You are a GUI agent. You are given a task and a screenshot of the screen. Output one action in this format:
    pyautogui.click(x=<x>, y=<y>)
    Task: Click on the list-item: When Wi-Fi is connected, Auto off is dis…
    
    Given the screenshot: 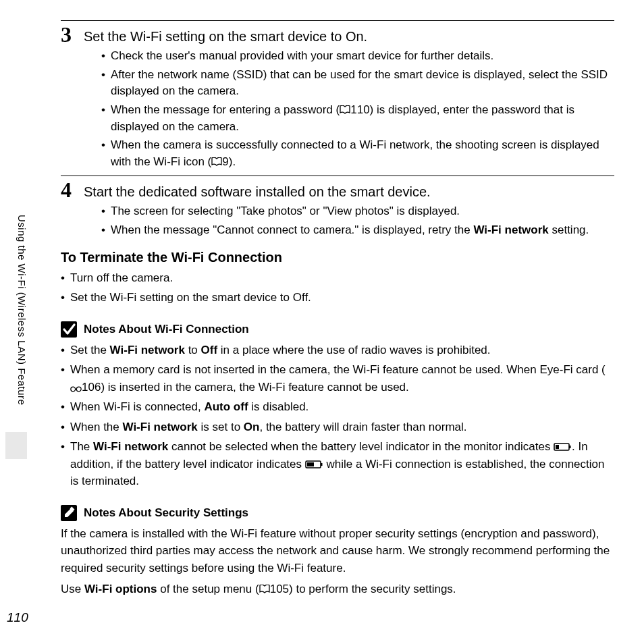 What is the action you would take?
    pyautogui.click(x=338, y=407)
    